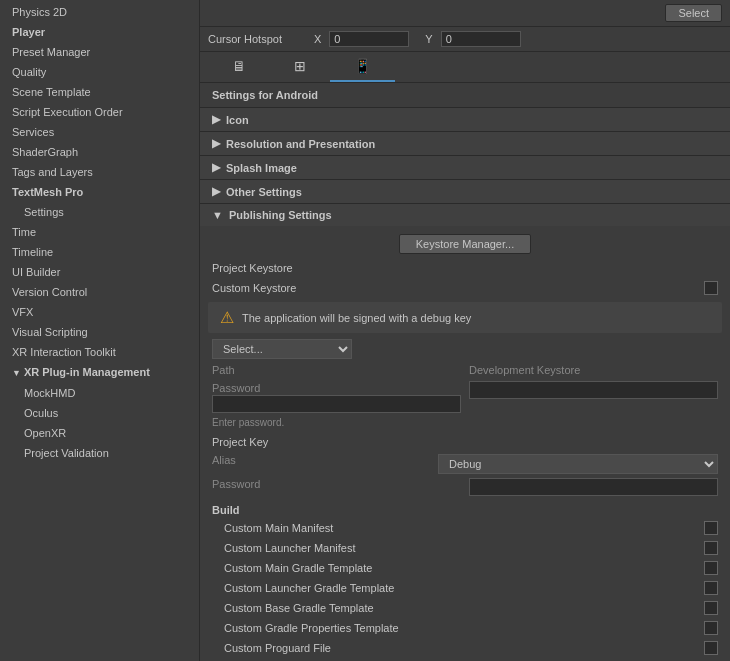 This screenshot has width=730, height=661. What do you see at coordinates (465, 96) in the screenshot?
I see `settings-for-android-header: Settings for Android` at bounding box center [465, 96].